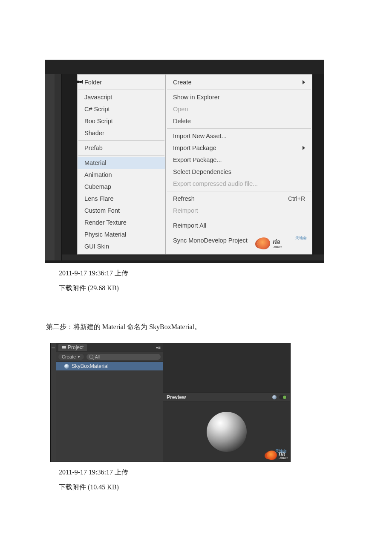 The width and height of the screenshot is (392, 555). What do you see at coordinates (239, 136) in the screenshot?
I see `menu-import-new-asset: Import New Asset...` at bounding box center [239, 136].